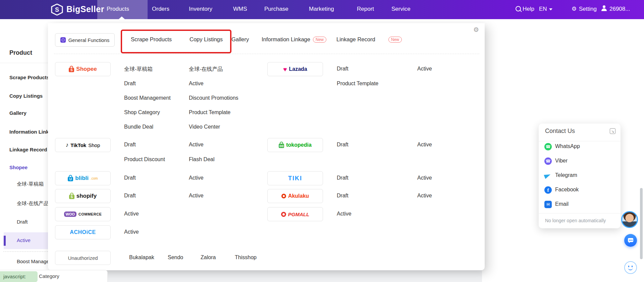 Image resolution: width=644 pixels, height=282 pixels. Describe the element at coordinates (612, 131) in the screenshot. I see `minimize-icon: ↘` at that location.